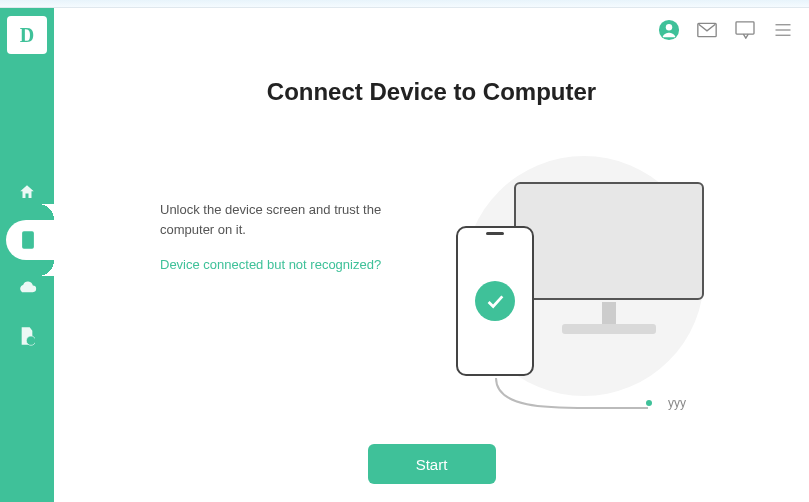 This screenshot has height=502, width=809. I want to click on check-circle-icon, so click(495, 301).